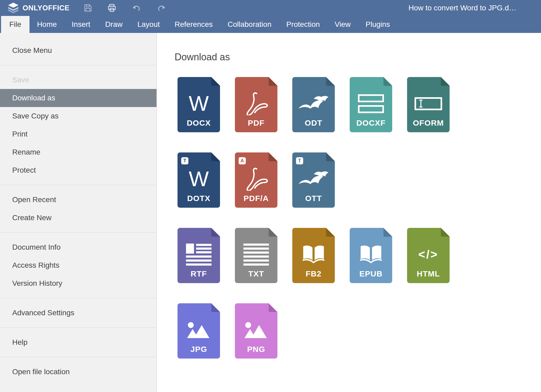  What do you see at coordinates (314, 255) in the screenshot?
I see `format-tile-fb2: FB2` at bounding box center [314, 255].